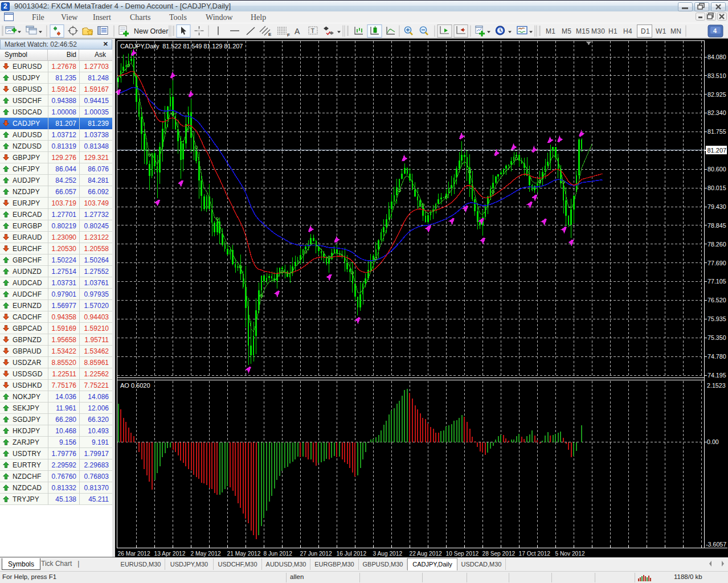 The width and height of the screenshot is (728, 583). What do you see at coordinates (181, 46) in the screenshot?
I see `svg-text:CADJPY,Daily 81.522 81.549 81: CADJPY,Daily 81.522 81.549 81.129 81.207` at bounding box center [181, 46].